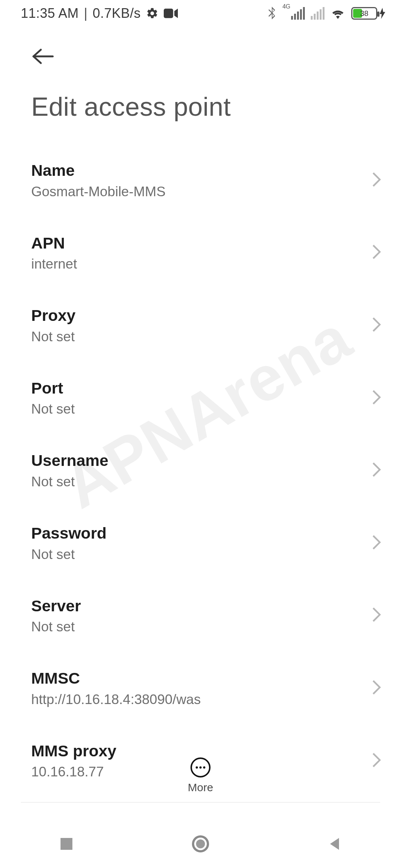 The width and height of the screenshot is (401, 868). Describe the element at coordinates (200, 767) in the screenshot. I see `more-icon` at that location.